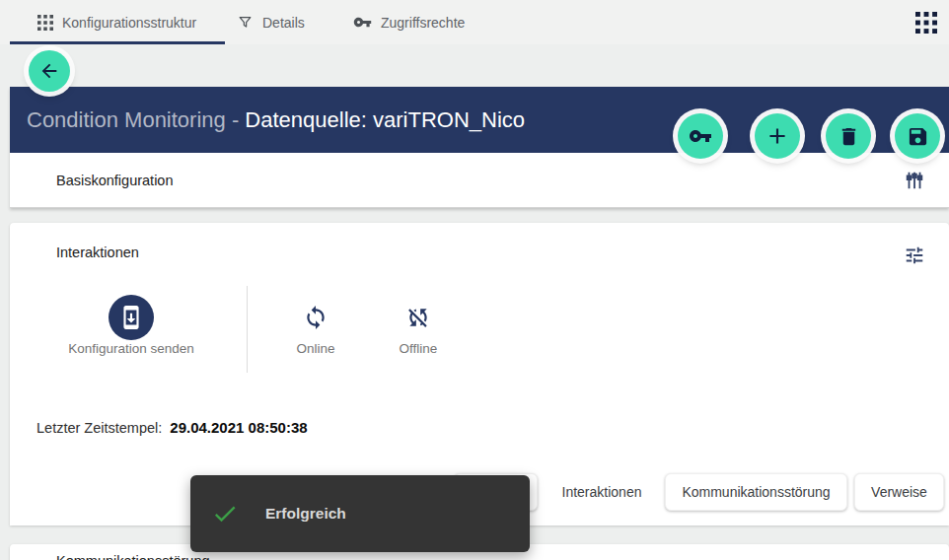 Image resolution: width=949 pixels, height=560 pixels. I want to click on grid-icon, so click(45, 23).